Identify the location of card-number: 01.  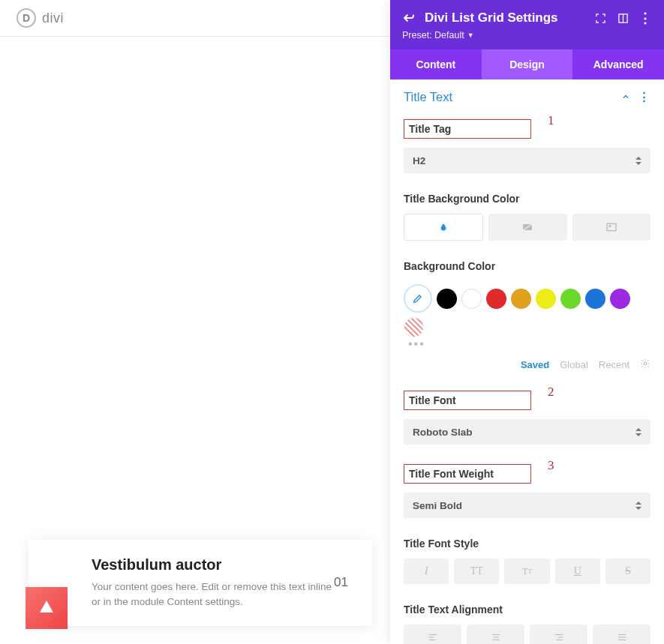
(342, 583).